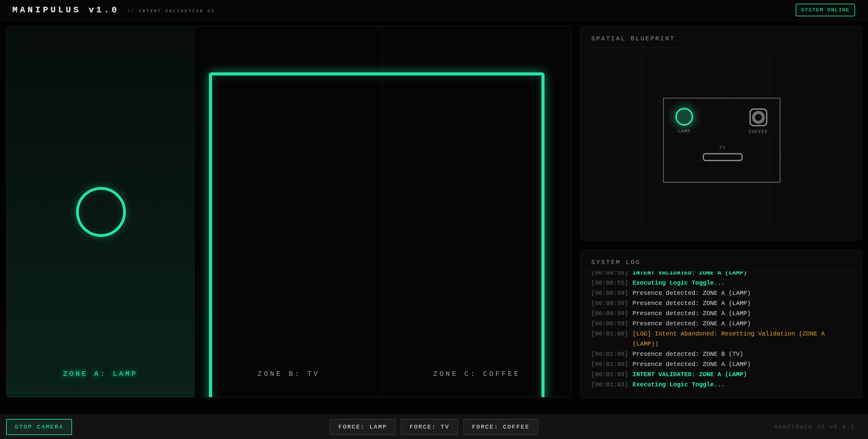  I want to click on log-message: Presence detected: ZONE B (TV), so click(742, 354).